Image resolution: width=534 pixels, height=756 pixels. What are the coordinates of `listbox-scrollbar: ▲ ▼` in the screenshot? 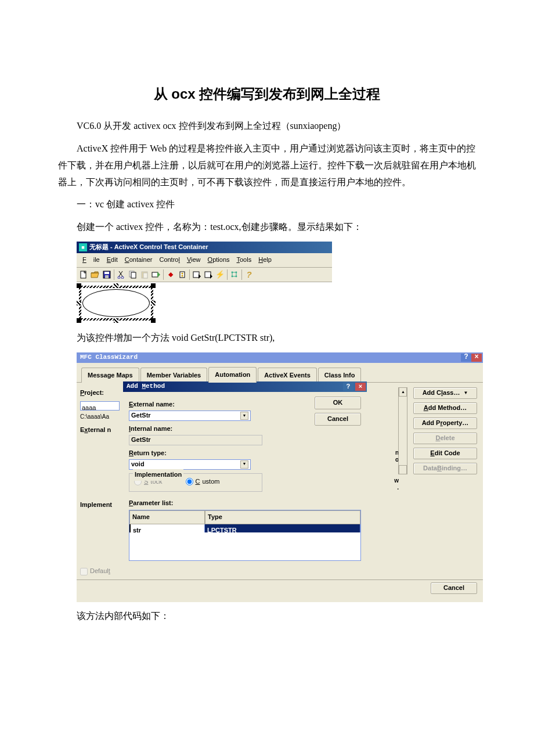 It's located at (403, 431).